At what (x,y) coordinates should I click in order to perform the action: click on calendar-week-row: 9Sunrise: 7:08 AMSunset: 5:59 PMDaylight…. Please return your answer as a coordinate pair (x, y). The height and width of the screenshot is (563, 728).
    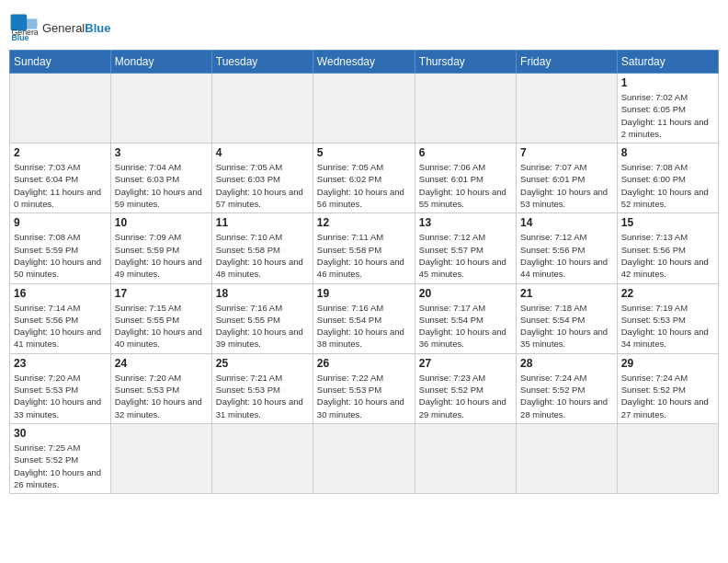
    Looking at the image, I should click on (364, 248).